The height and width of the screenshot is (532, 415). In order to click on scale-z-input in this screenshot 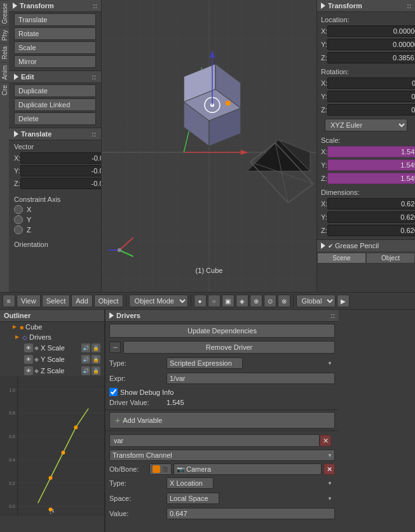, I will do `click(371, 178)`.